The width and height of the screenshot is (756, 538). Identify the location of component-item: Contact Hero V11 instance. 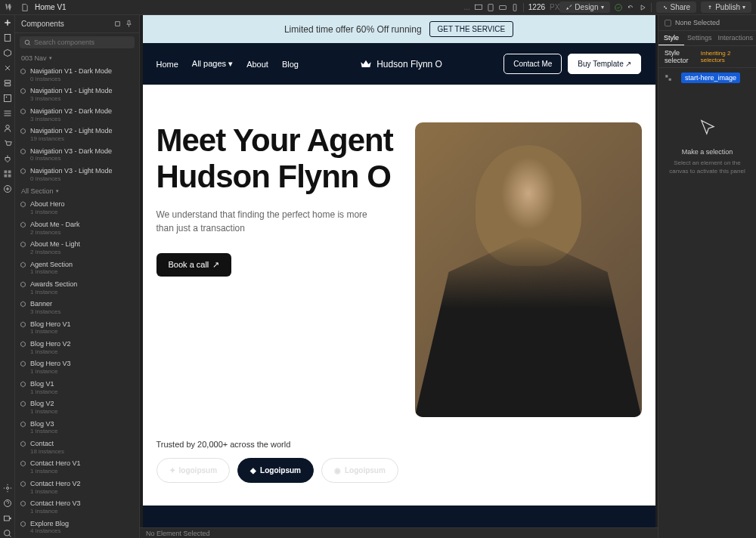
(77, 467).